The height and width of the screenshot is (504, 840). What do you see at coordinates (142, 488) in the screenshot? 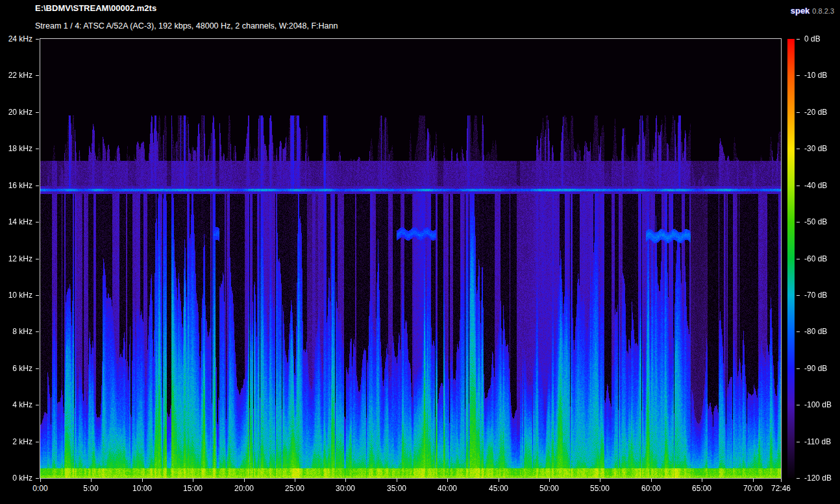
I see `time-tick-label: 10:00` at bounding box center [142, 488].